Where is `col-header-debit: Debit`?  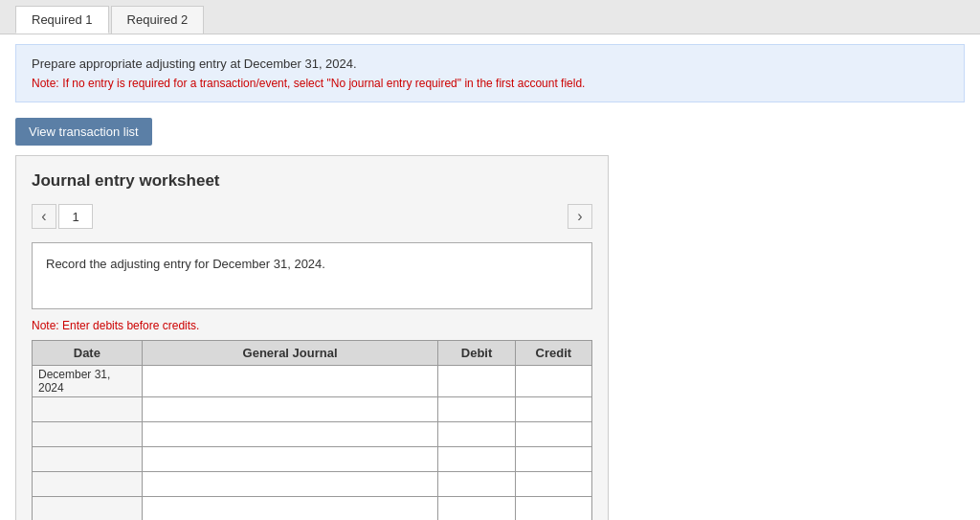 col-header-debit: Debit is located at coordinates (477, 353).